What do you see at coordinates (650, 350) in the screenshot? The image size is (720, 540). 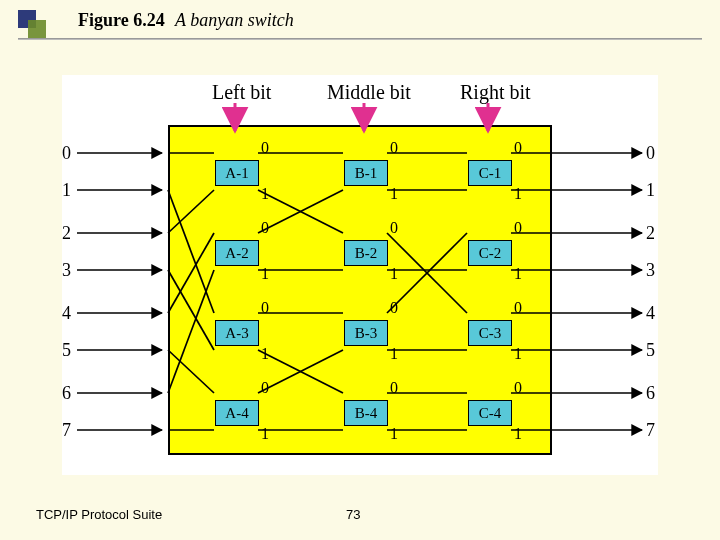 I see `out-port-5: 5` at bounding box center [650, 350].